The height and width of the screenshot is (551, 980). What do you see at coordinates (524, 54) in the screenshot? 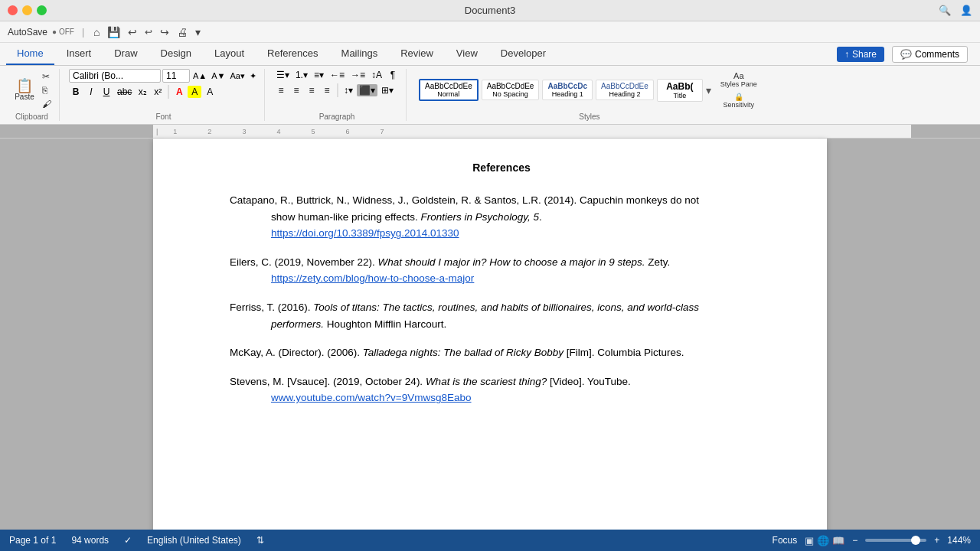
I see `tab-developer: Developer` at bounding box center [524, 54].